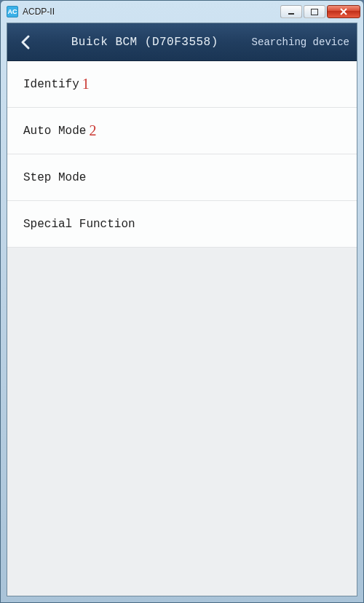 The width and height of the screenshot is (364, 603). What do you see at coordinates (26, 42) in the screenshot?
I see `chevron-left-icon` at bounding box center [26, 42].